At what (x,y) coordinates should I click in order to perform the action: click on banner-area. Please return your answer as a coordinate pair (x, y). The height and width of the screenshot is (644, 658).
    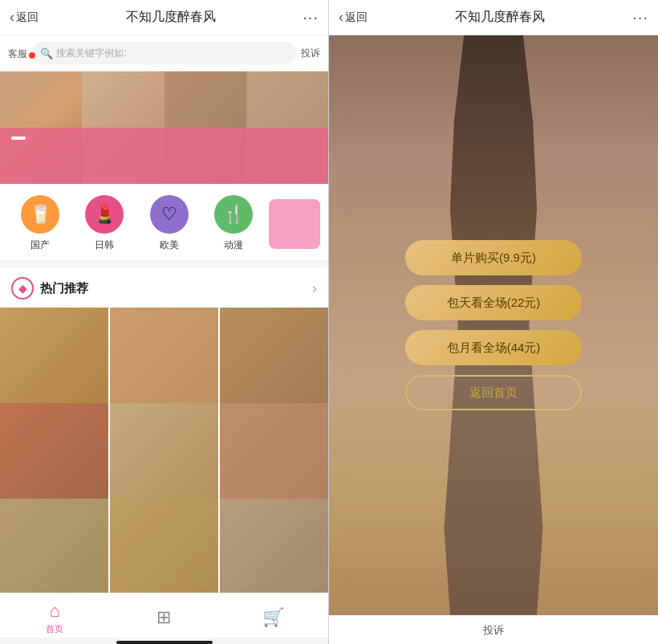
    Looking at the image, I should click on (164, 128).